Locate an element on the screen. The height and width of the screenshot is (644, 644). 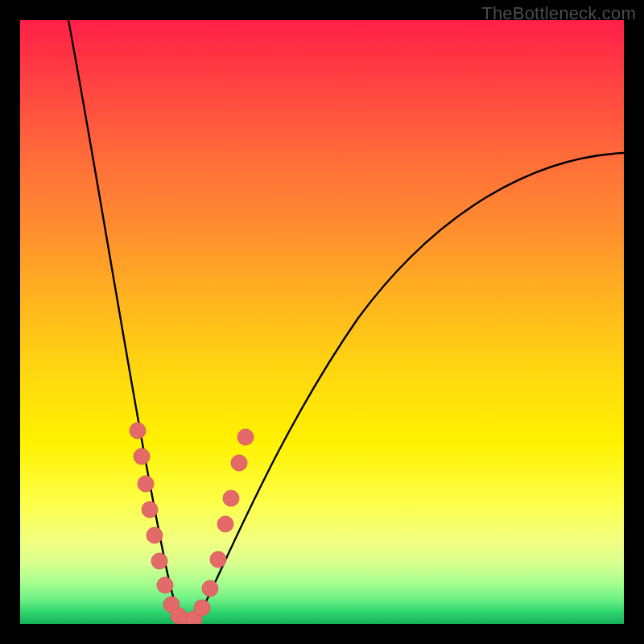
benchmark-points is located at coordinates (192, 523).